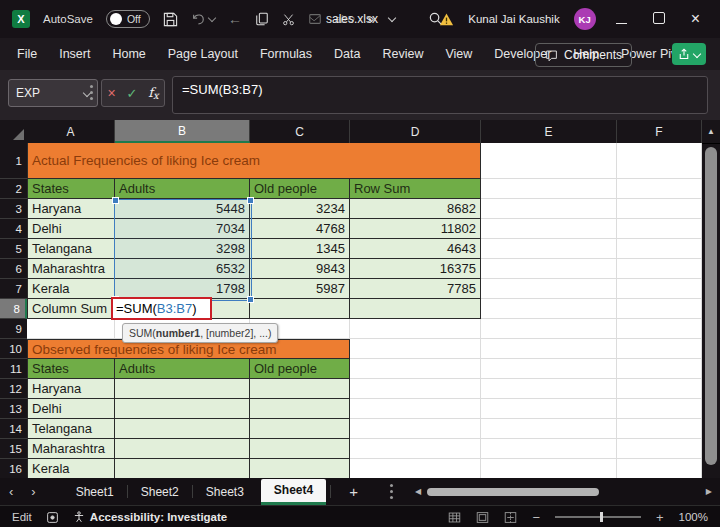 This screenshot has width=720, height=527. Describe the element at coordinates (482, 518) in the screenshot. I see `page-layout-view-icon` at that location.